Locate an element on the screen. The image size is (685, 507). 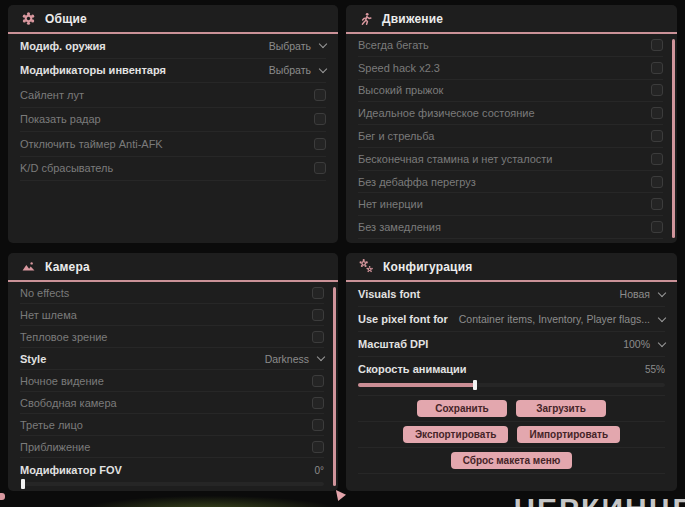
animation-speed-slider is located at coordinates (512, 385).